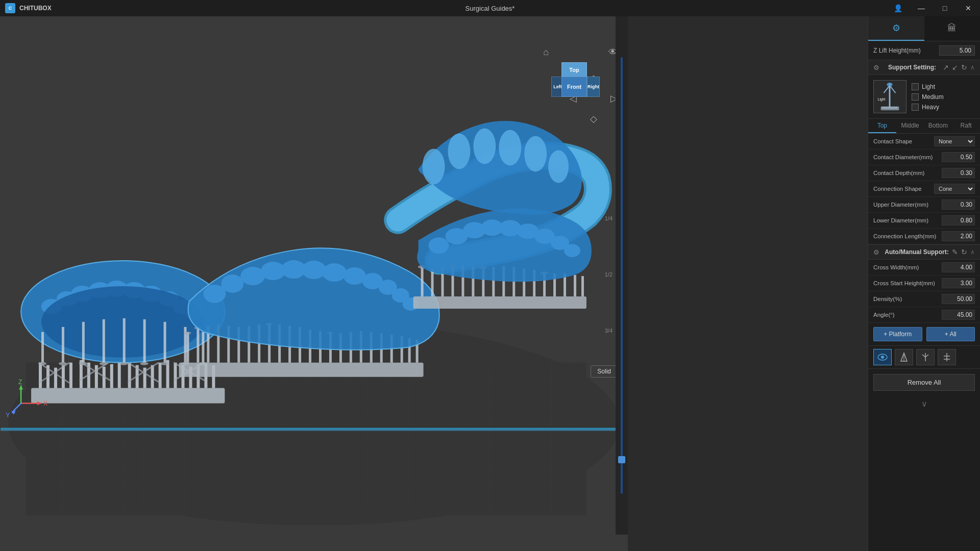 This screenshot has height=551, width=980. What do you see at coordinates (912, 67) in the screenshot?
I see `support-setting-label: Support Setting:` at bounding box center [912, 67].